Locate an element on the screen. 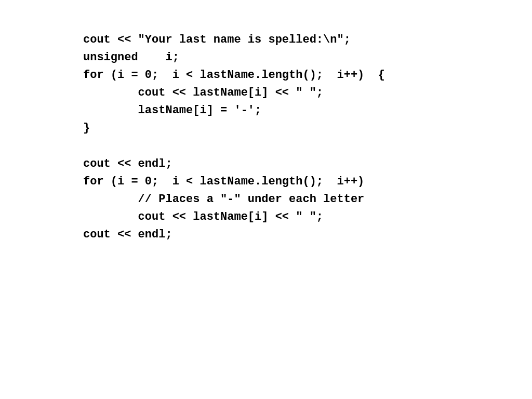 The height and width of the screenshot is (399, 532). code-line-9: for (i = 0; i < lastName.length(); i++) is located at coordinates (223, 182).